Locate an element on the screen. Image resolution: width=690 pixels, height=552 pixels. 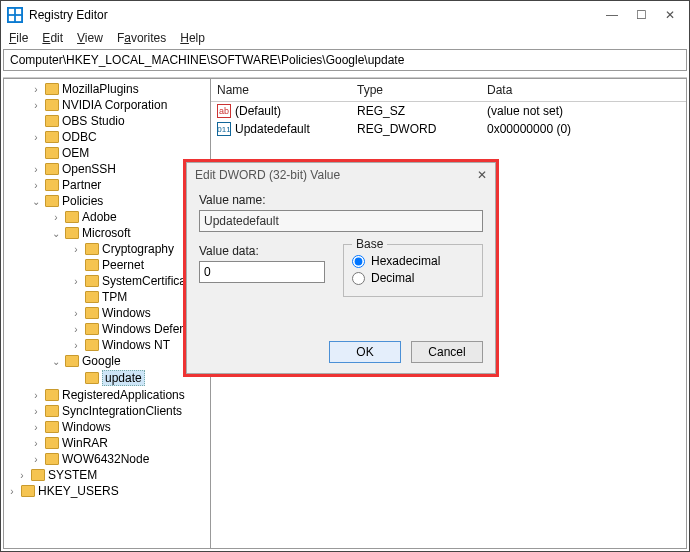
value-data-field is located at coordinates (262, 272).